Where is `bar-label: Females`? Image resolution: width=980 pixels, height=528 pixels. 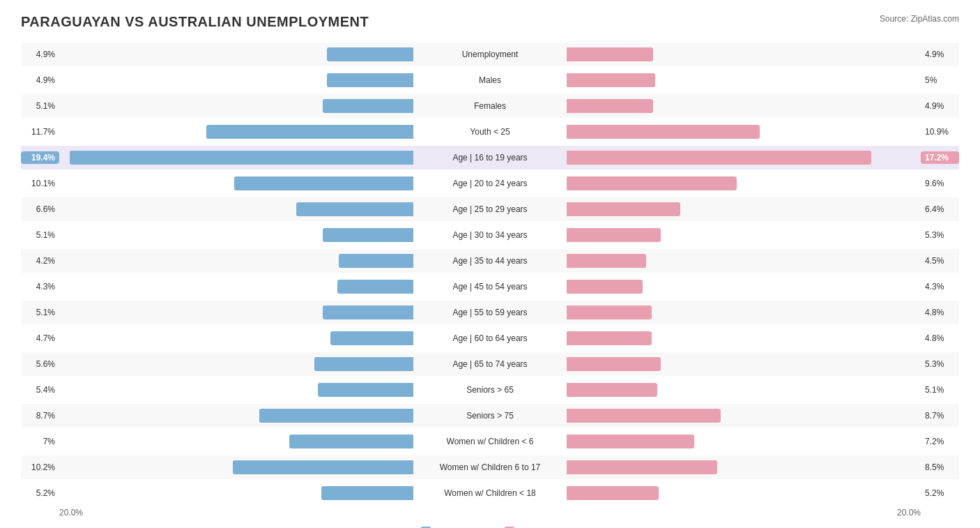 bar-label: Females is located at coordinates (490, 106).